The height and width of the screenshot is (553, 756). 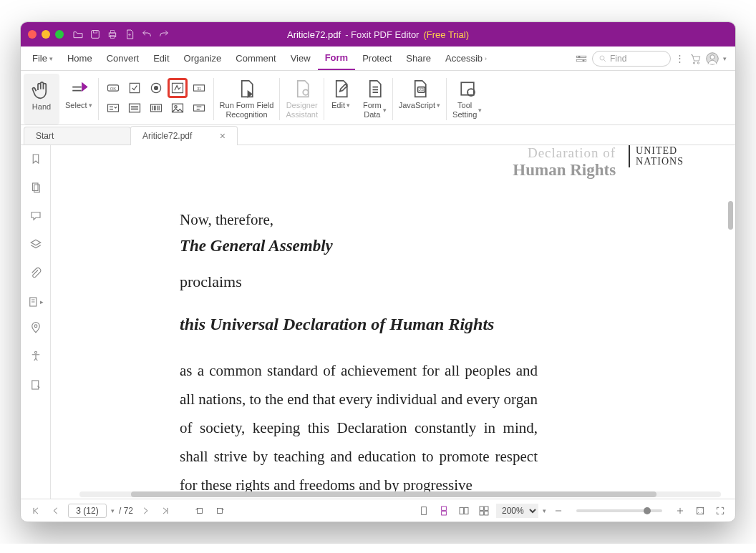 What do you see at coordinates (36, 358) in the screenshot?
I see `sidebar-accessibility` at bounding box center [36, 358].